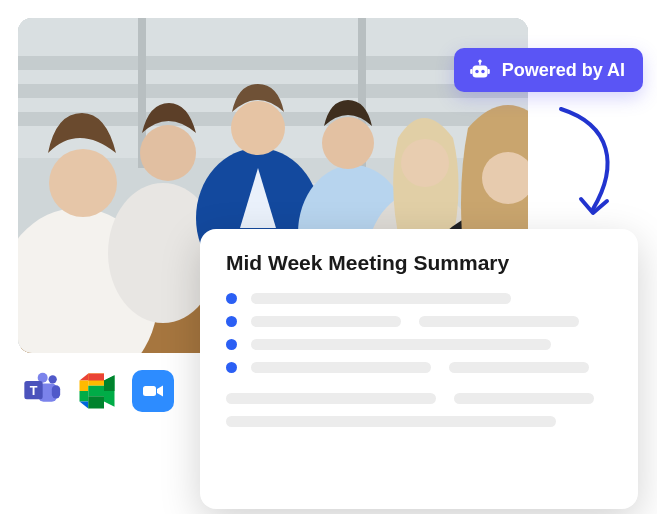 The width and height of the screenshot is (657, 514). What do you see at coordinates (586, 165) in the screenshot?
I see `arrow-icon` at bounding box center [586, 165].